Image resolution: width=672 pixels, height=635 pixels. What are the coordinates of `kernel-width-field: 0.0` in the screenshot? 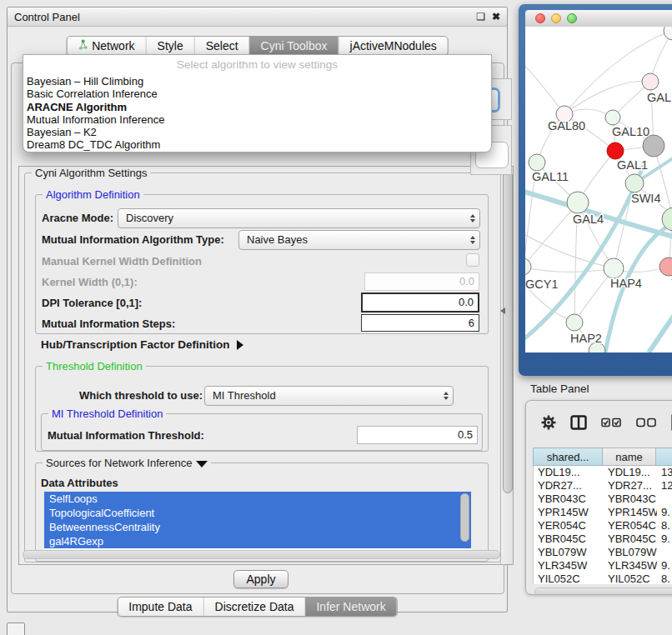 It's located at (422, 282).